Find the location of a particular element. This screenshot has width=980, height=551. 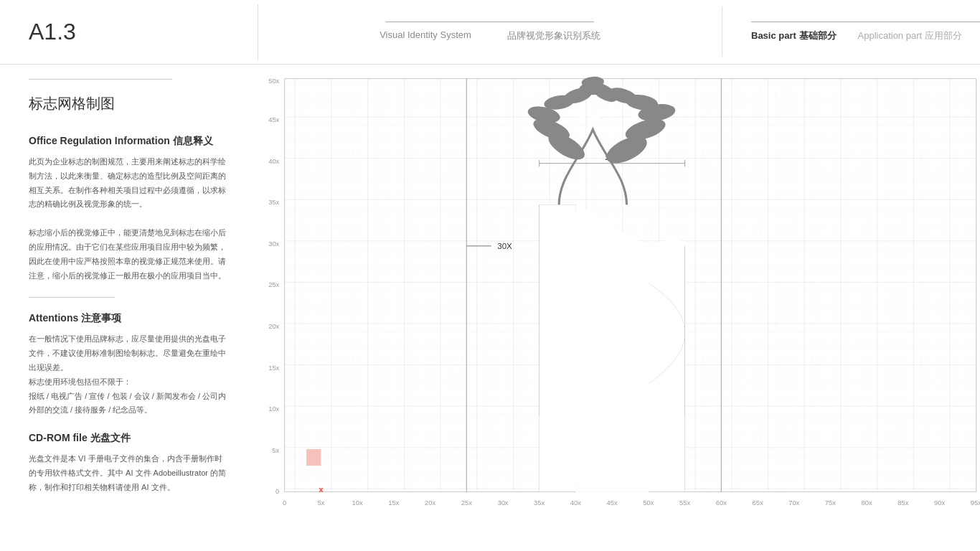

header-right-top-divider is located at coordinates (865, 22).